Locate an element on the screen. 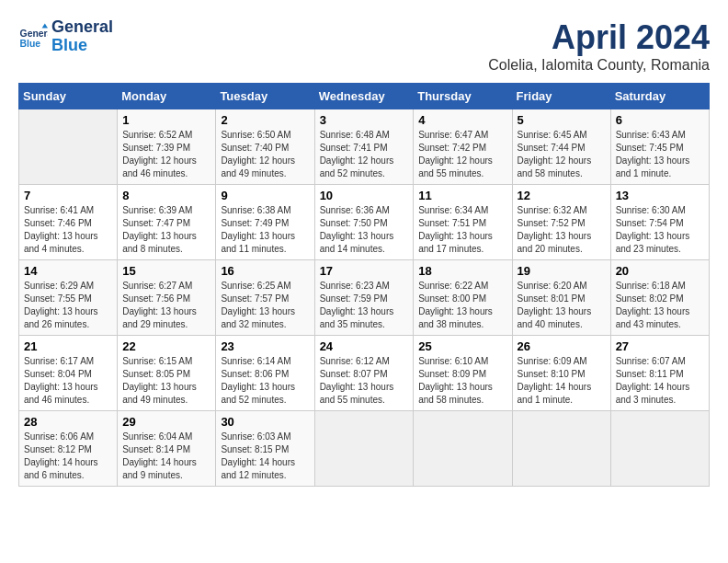 This screenshot has width=728, height=563. day-info: Sunrise: 6:07 AM Sunset: 8:11 PM Dayligh… is located at coordinates (660, 381).